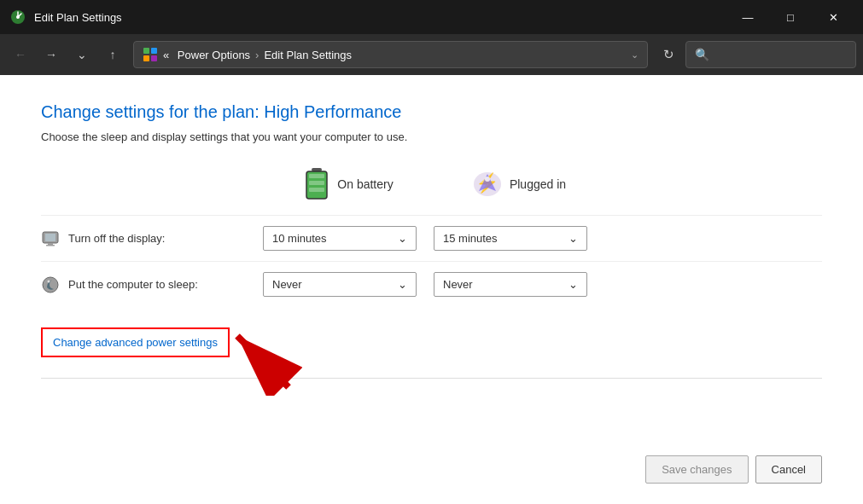 The width and height of the screenshot is (863, 504). I want to click on monitor-icon, so click(50, 239).